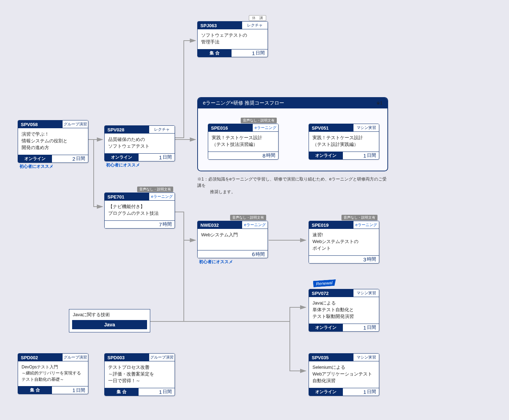 The image size is (509, 420). Describe the element at coordinates (344, 310) in the screenshot. I see `course-title: Javaによる 単体テスト自動化と テスト駆動開発演習` at that location.